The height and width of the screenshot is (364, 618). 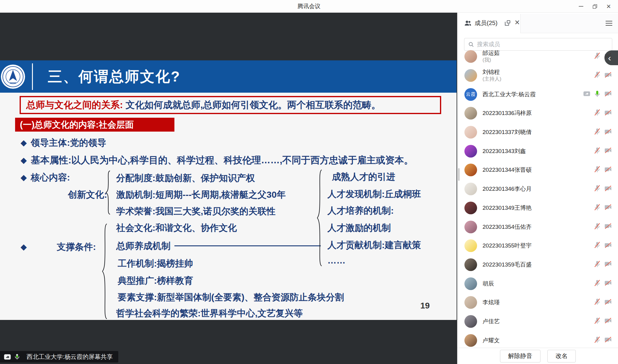 What do you see at coordinates (538, 170) in the screenshot?
I see `member-name: 2022301344张晋硕` at bounding box center [538, 170].